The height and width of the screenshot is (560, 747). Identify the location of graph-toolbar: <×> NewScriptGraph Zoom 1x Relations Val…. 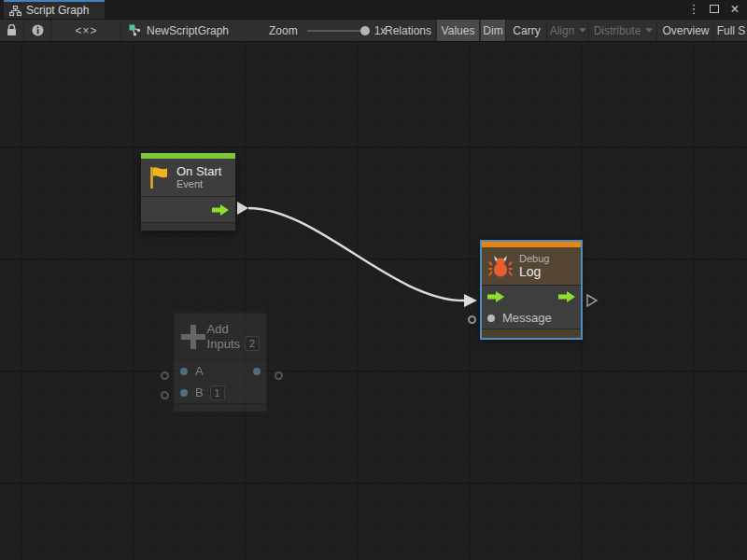
(374, 30).